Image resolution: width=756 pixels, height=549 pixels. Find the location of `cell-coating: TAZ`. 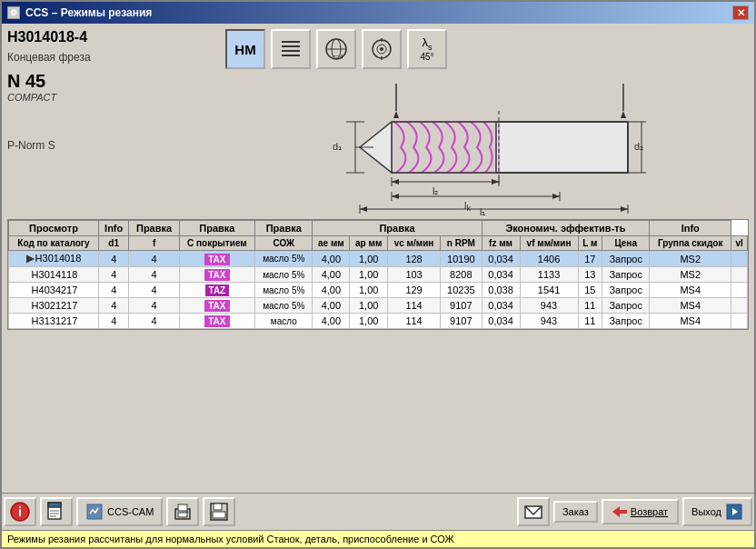

cell-coating: TAZ is located at coordinates (216, 291).